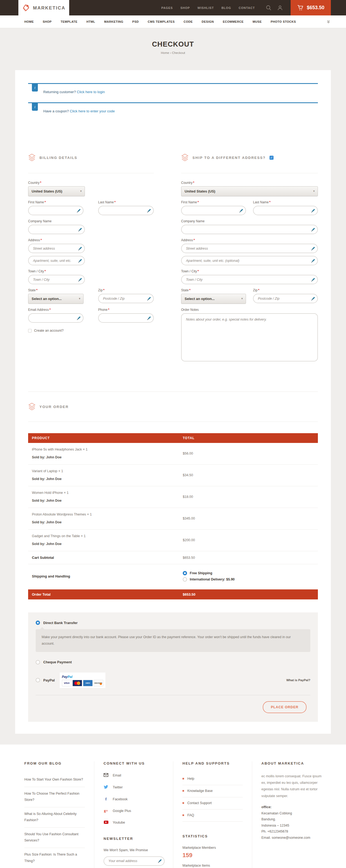  Describe the element at coordinates (134, 811) in the screenshot. I see `social-link-google-plus: g+ Google Plus` at that location.